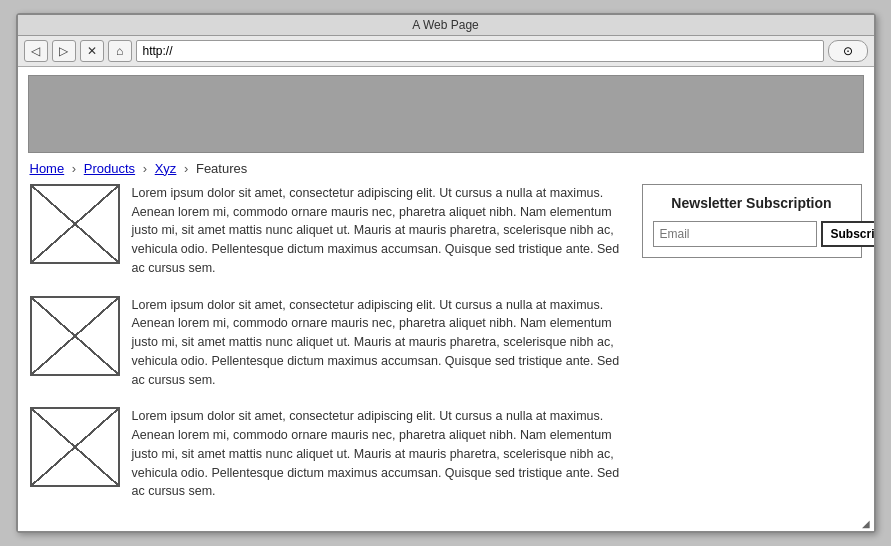 Image resolution: width=891 pixels, height=546 pixels. Describe the element at coordinates (848, 51) in the screenshot. I see `search-button: ⊙` at that location.